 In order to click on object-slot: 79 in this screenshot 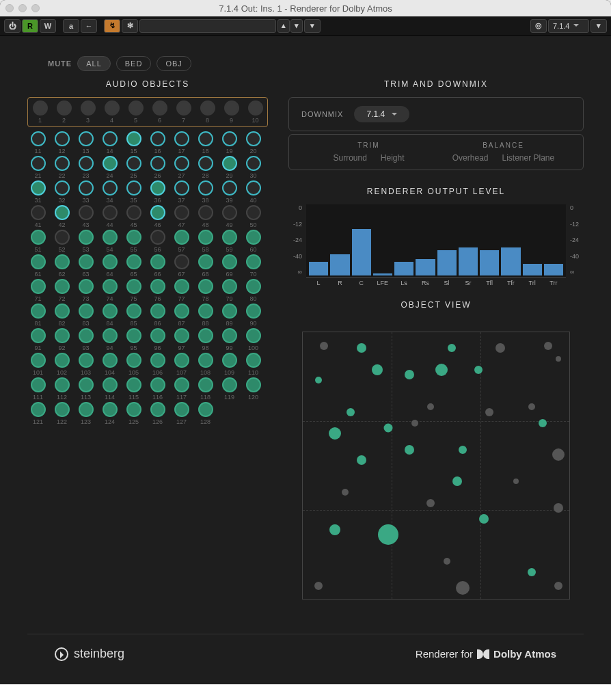, I will do `click(230, 291)`.